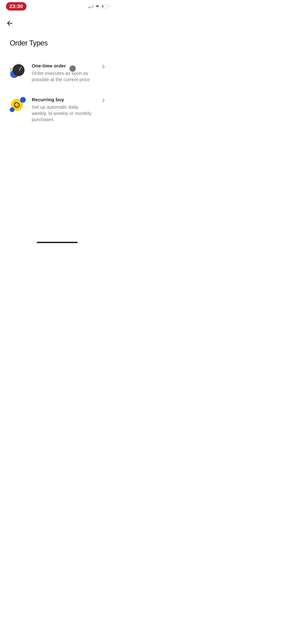 The width and height of the screenshot is (297, 644). What do you see at coordinates (63, 76) in the screenshot?
I see `option-description: Order executes as soon as possible at th…` at bounding box center [63, 76].